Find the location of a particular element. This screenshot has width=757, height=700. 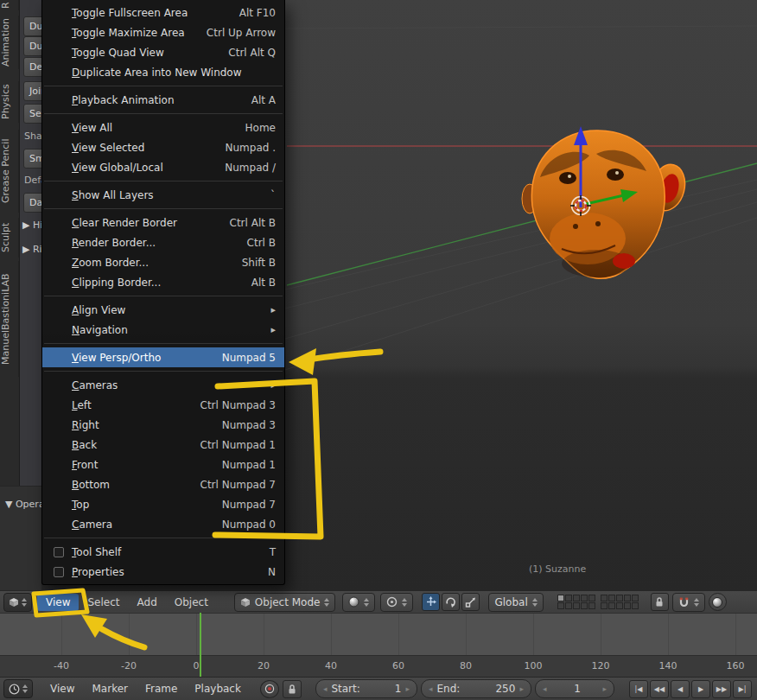

manipulator-rotate-button is located at coordinates (451, 601).